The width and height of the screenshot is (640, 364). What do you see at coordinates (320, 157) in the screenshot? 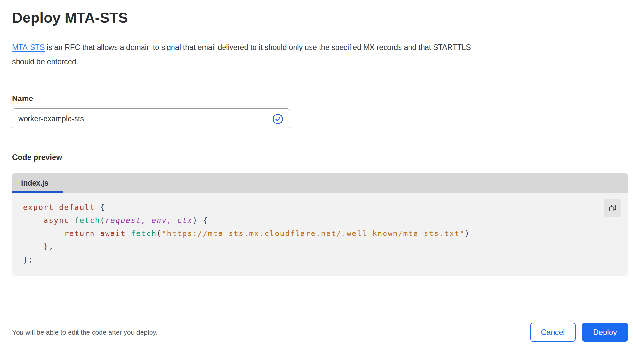
I see `code-preview-label: Code preview` at bounding box center [320, 157].